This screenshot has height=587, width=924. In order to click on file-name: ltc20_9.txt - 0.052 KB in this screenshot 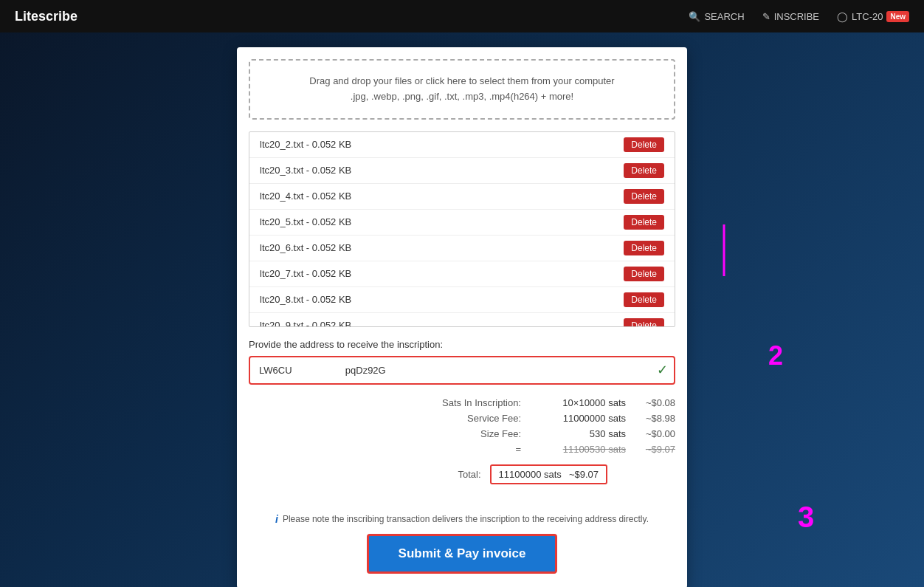, I will do `click(306, 323)`.